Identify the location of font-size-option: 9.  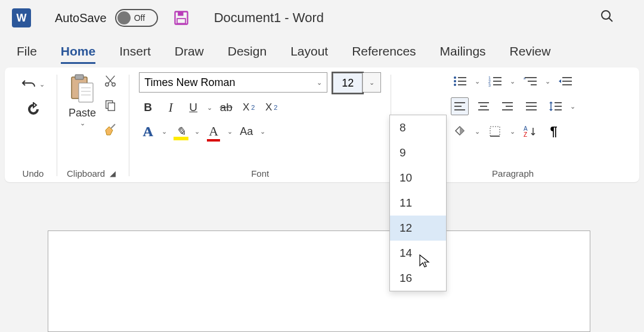
(418, 153).